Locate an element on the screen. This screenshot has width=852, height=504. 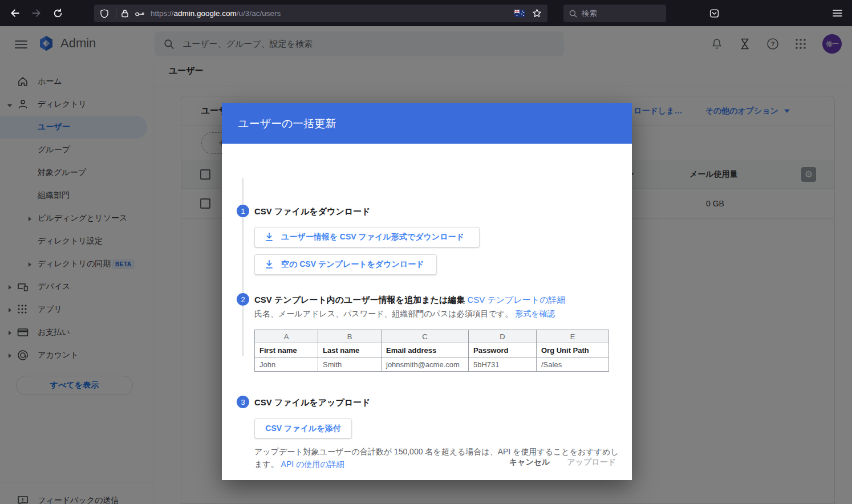
col-letter: D is located at coordinates (503, 336).